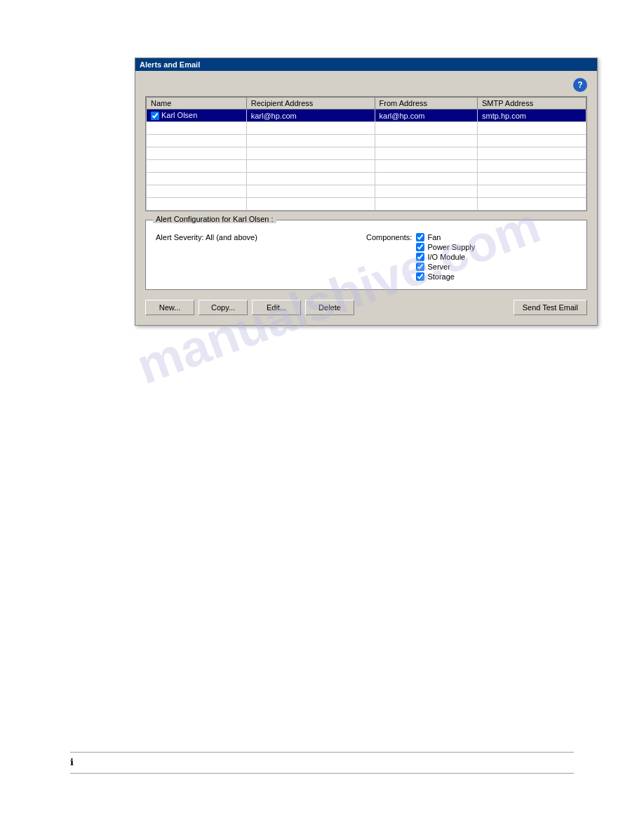 This screenshot has width=644, height=834. I want to click on components-section: Components: FanPower SupplyI/O ModuleSer…, so click(471, 258).